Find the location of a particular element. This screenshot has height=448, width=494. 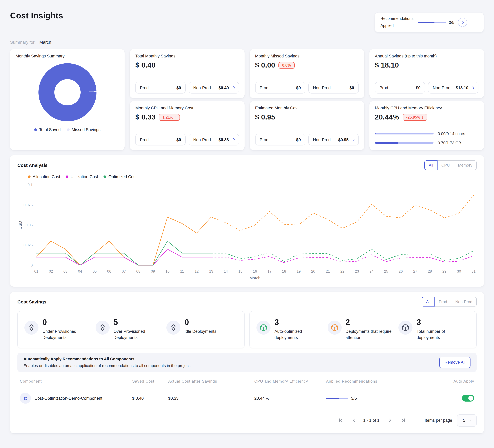

stat-value: 3 is located at coordinates (440, 322).